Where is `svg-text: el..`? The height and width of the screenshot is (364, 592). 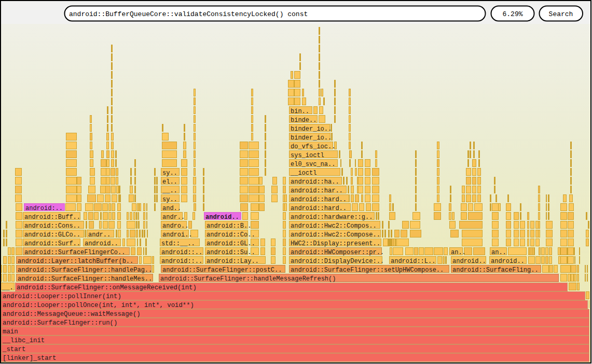
svg-text: el.. is located at coordinates (170, 182).